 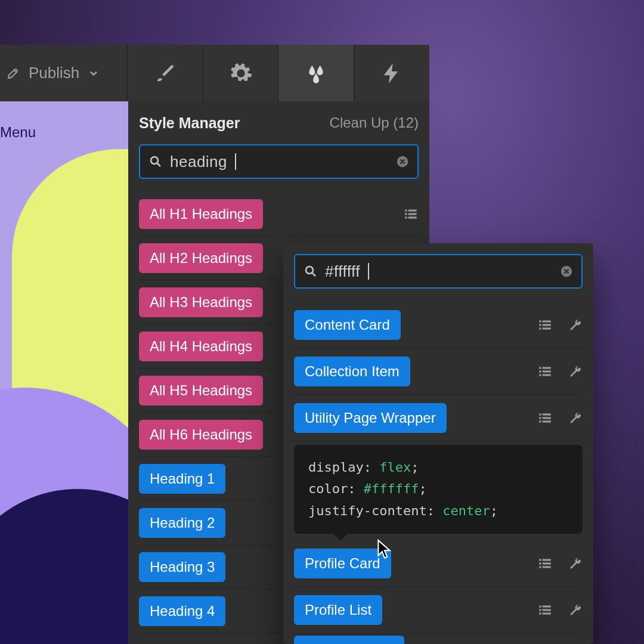 What do you see at coordinates (352, 371) in the screenshot?
I see `style-chip: Collection Item` at bounding box center [352, 371].